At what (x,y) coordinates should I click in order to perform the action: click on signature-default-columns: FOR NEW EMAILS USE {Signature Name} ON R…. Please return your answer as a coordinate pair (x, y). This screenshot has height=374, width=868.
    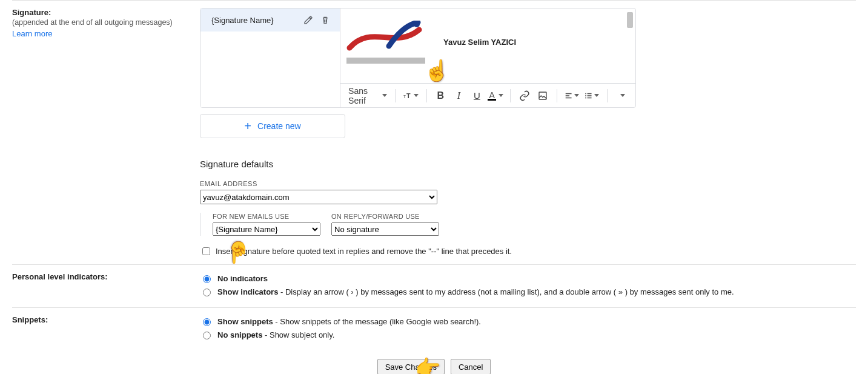
    Looking at the image, I should click on (528, 224).